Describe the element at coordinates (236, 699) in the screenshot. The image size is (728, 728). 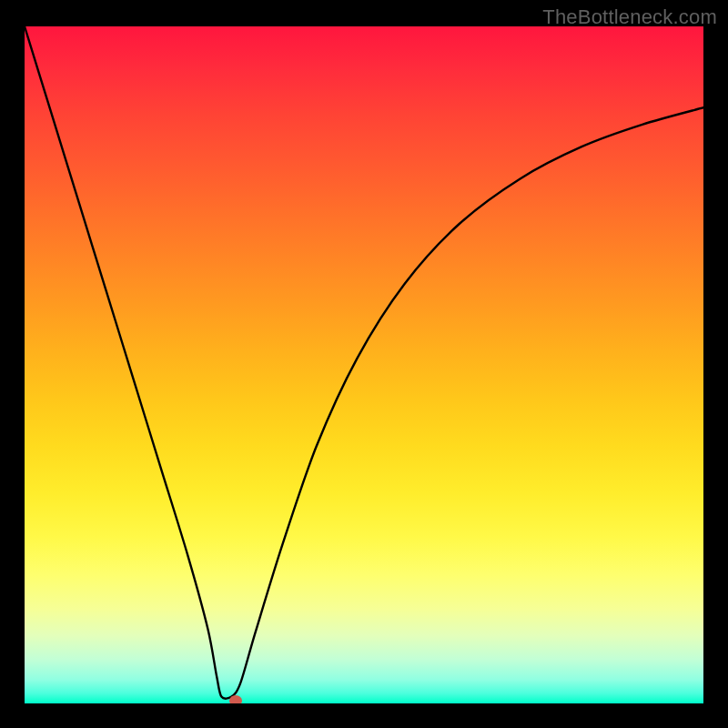
I see `min-point-marker` at that location.